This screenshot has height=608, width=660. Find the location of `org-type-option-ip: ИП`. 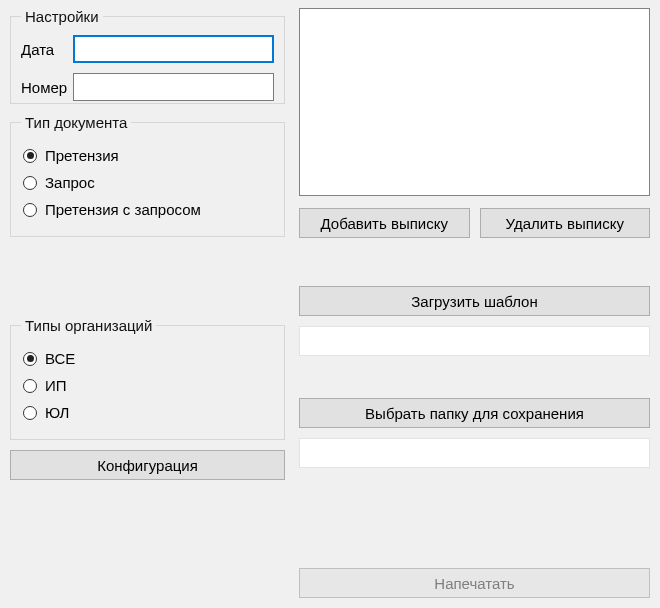

org-type-option-ip: ИП is located at coordinates (148, 386).